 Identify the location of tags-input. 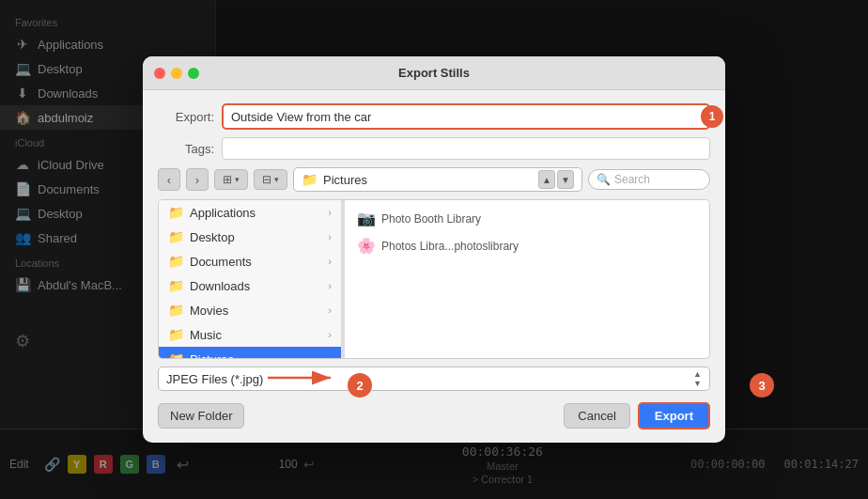
(466, 148).